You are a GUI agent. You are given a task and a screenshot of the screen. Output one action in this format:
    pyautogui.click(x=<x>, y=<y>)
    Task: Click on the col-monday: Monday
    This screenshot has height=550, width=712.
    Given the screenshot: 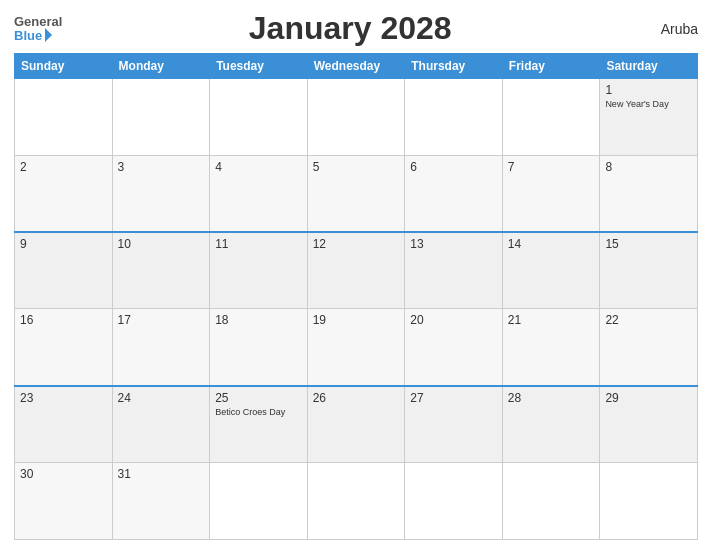 What is the action you would take?
    pyautogui.click(x=161, y=66)
    